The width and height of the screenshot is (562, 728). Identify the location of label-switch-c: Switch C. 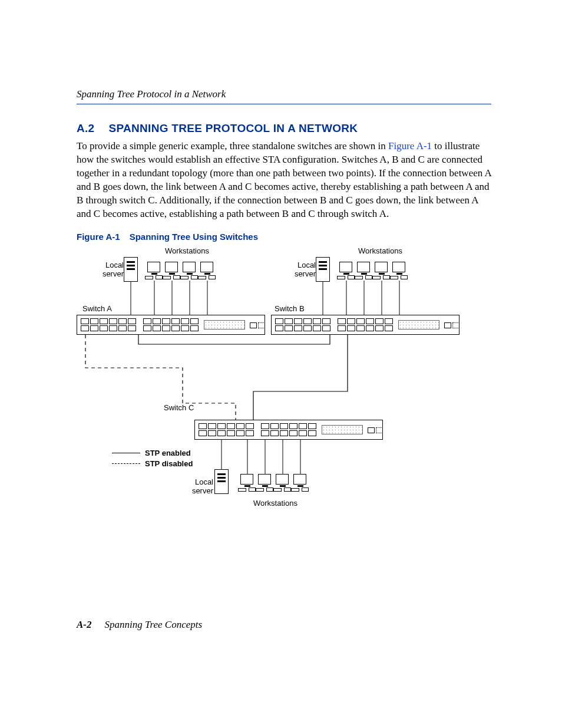
(179, 408).